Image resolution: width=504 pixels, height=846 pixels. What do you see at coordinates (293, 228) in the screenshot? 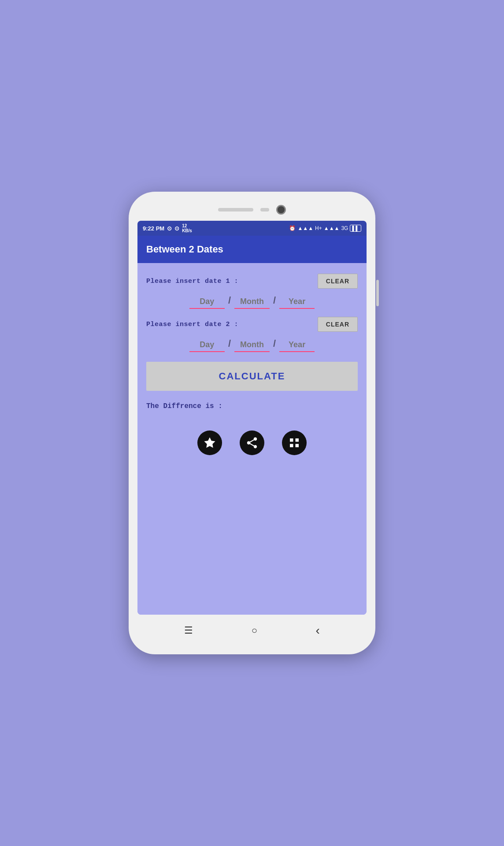
I see `alarm-icon: ⏰` at bounding box center [293, 228].